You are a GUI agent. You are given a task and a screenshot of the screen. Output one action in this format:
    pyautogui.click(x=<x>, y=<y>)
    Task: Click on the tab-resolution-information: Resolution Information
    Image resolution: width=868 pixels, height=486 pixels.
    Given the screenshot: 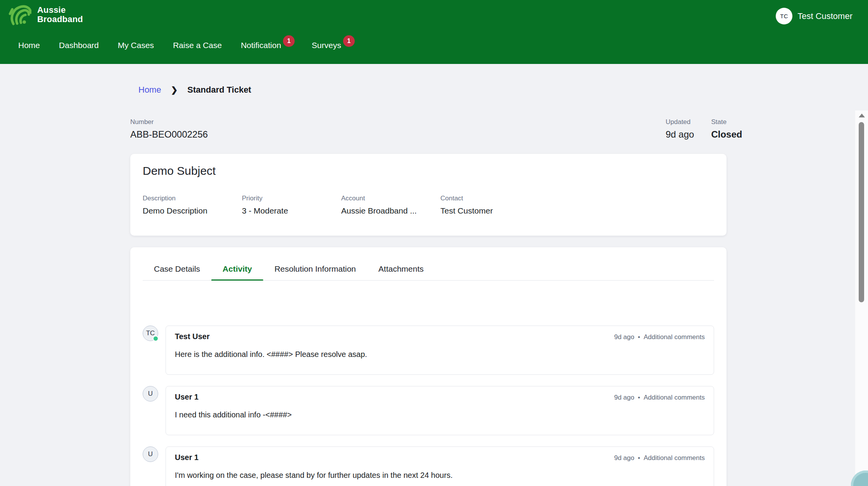 What is the action you would take?
    pyautogui.click(x=315, y=272)
    